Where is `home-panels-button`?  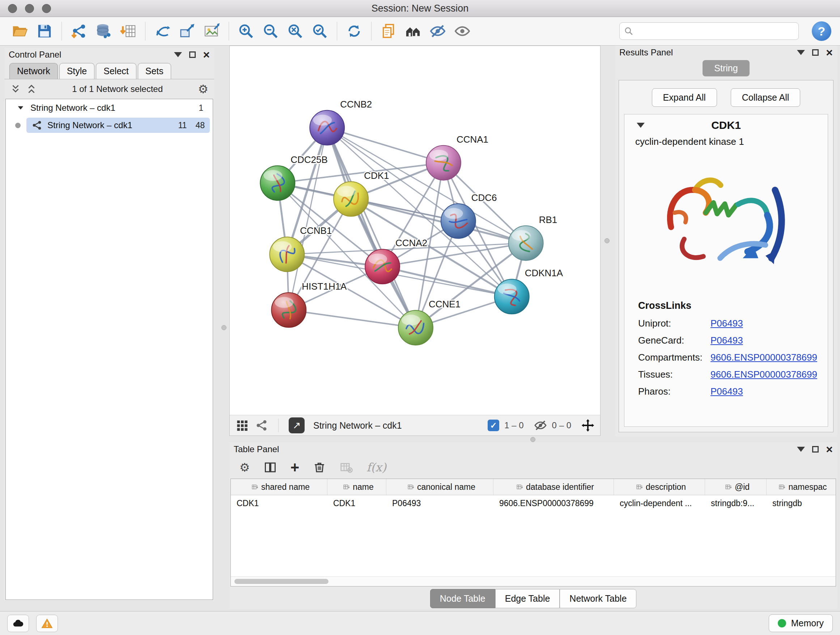 home-panels-button is located at coordinates (413, 31).